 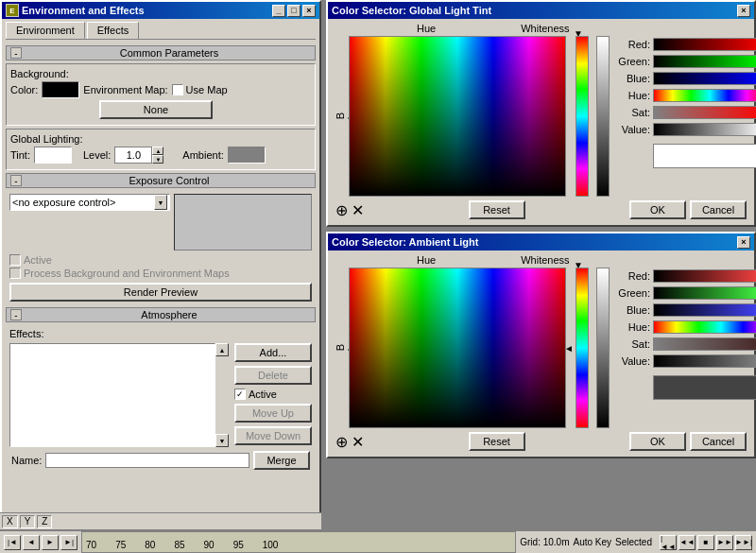 What do you see at coordinates (342, 442) in the screenshot?
I see `ambient-eyedropper-icon: ⊕` at bounding box center [342, 442].